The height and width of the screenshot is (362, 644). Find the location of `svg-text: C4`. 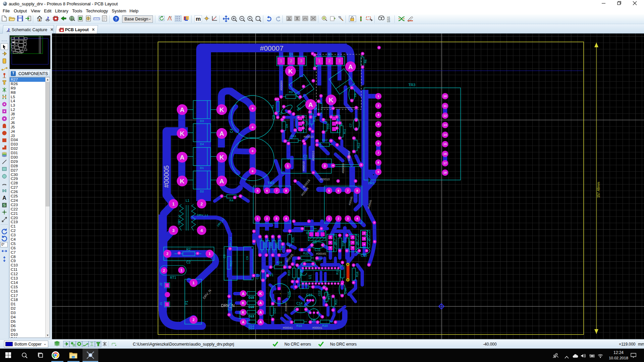

svg-text: C4 is located at coordinates (231, 131).